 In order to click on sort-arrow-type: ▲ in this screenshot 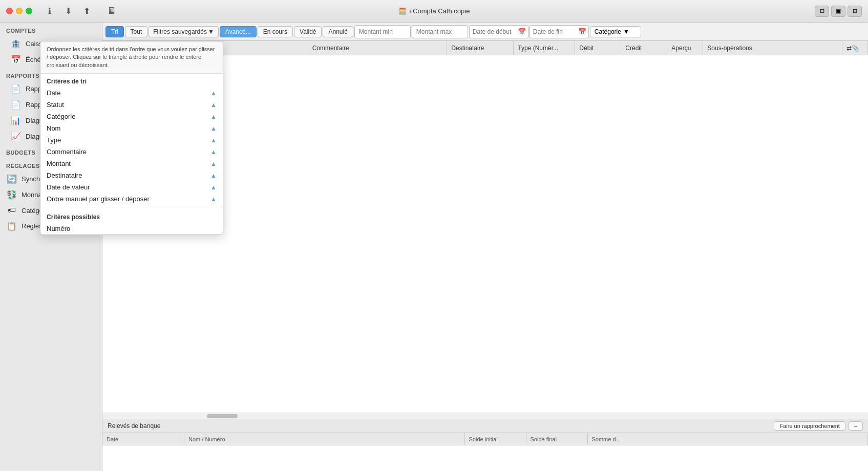, I will do `click(214, 140)`.